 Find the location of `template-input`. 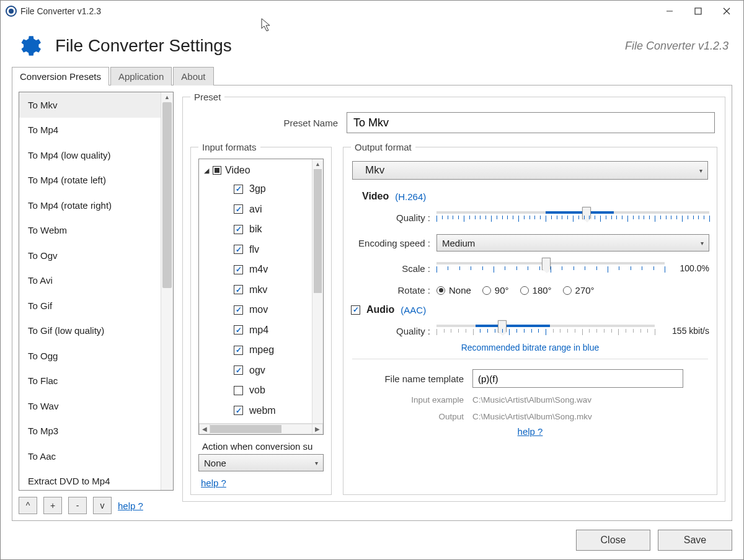

template-input is located at coordinates (578, 378).